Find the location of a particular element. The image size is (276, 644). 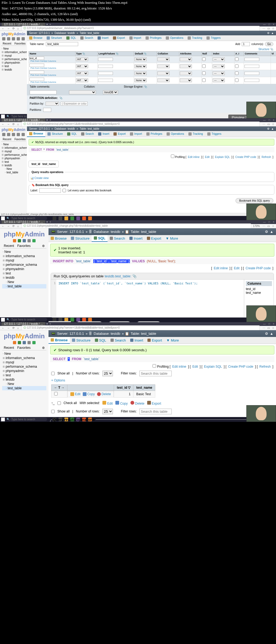

bulk-export: Export is located at coordinates (154, 403).